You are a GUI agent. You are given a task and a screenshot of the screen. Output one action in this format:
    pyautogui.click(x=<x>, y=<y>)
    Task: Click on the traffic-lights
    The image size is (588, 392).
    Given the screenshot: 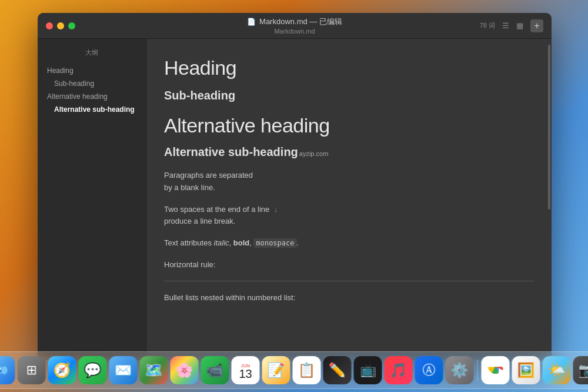 What is the action you would take?
    pyautogui.click(x=61, y=26)
    